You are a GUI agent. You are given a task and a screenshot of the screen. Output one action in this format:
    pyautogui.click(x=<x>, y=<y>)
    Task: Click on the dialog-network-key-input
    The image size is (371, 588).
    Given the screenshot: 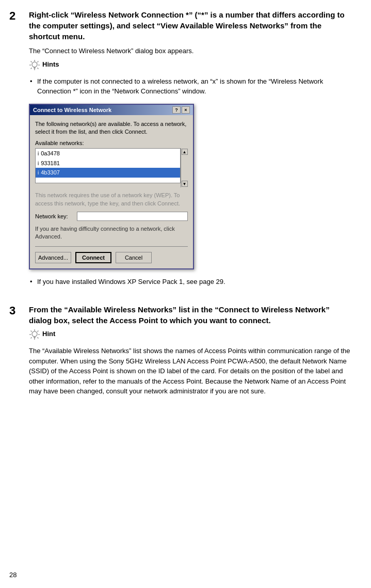 What is the action you would take?
    pyautogui.click(x=132, y=216)
    